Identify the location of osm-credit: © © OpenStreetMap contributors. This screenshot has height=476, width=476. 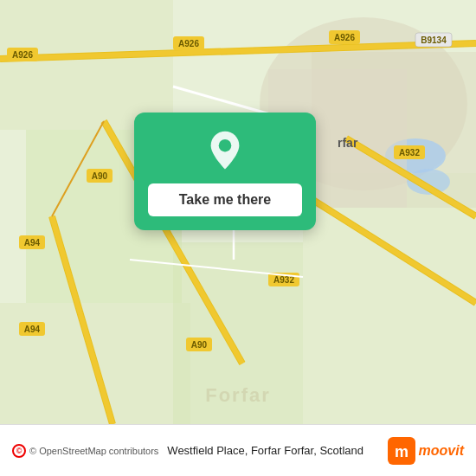
(85, 451).